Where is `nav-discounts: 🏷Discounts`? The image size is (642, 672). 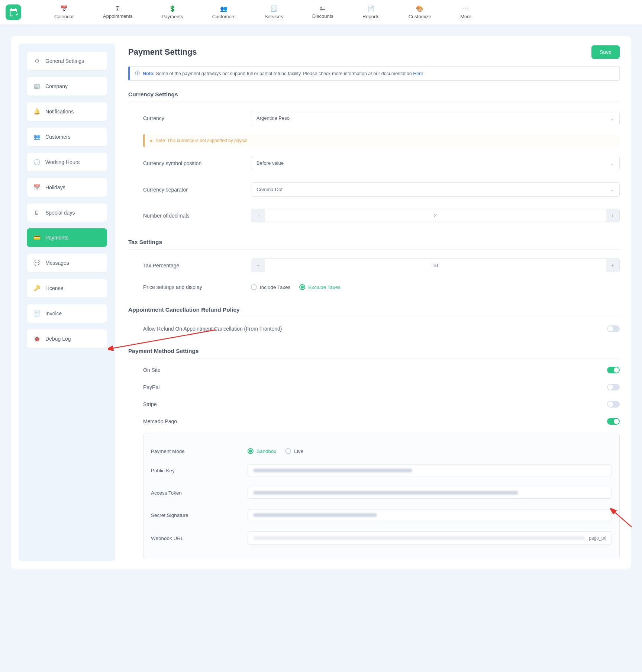 nav-discounts: 🏷Discounts is located at coordinates (323, 12).